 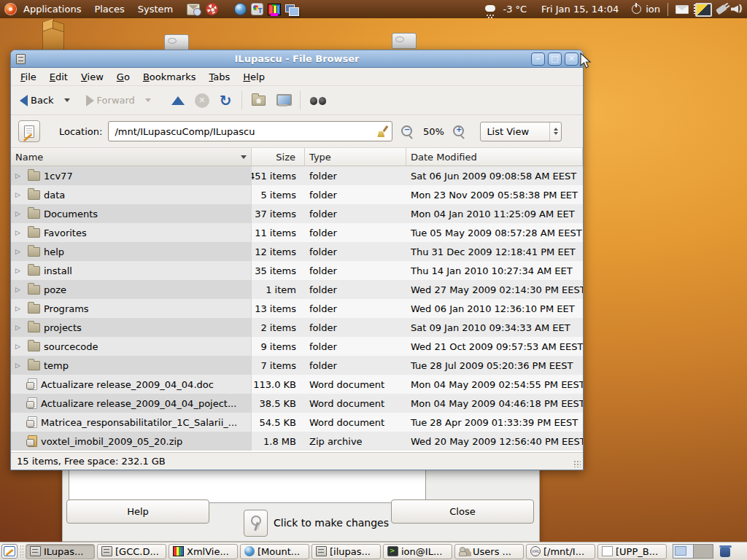 I want to click on panel-menu-applications: Applications, so click(x=53, y=9).